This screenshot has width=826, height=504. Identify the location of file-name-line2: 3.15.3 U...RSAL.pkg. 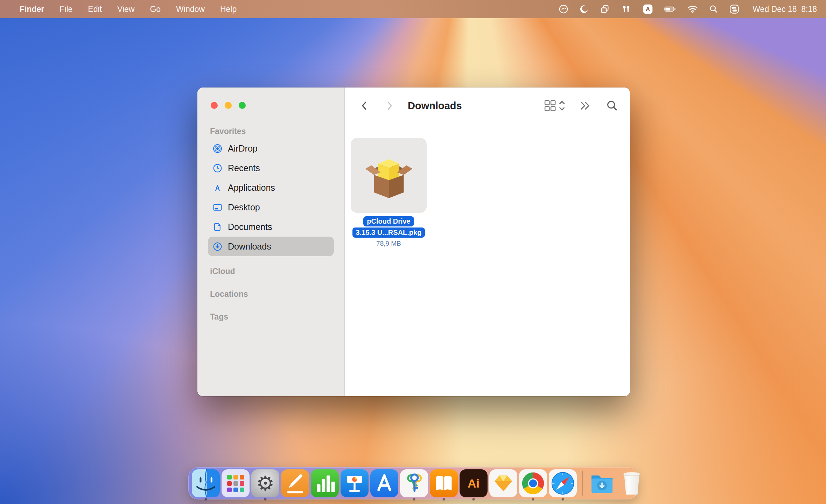
(389, 232).